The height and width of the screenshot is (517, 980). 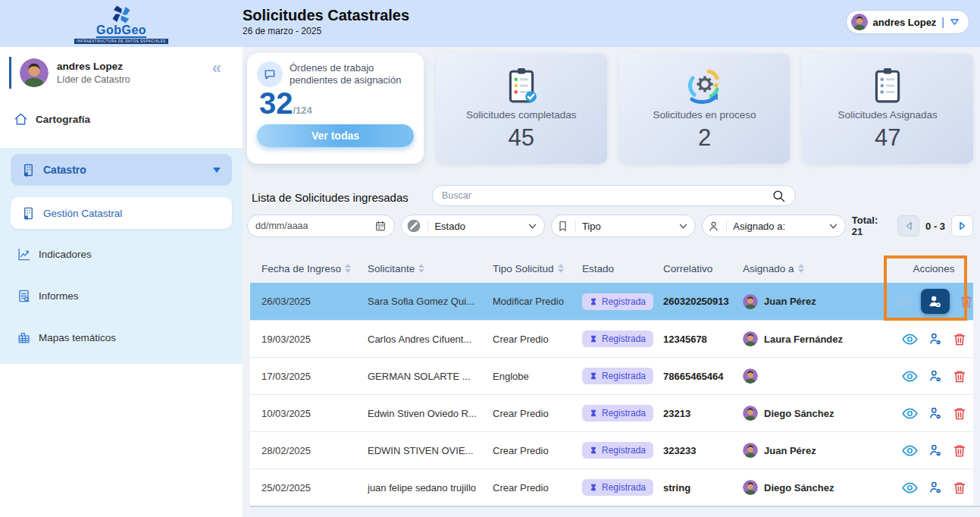 I want to click on top-header: GobGeo INFRAESTRUCTURA DE DATOS ESPACIAL…, so click(x=490, y=24).